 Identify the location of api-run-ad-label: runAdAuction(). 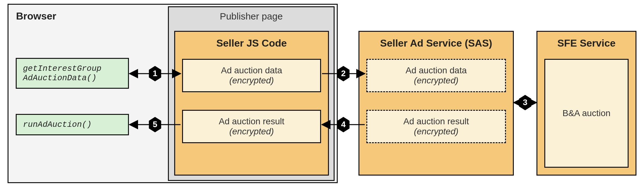
(72, 125).